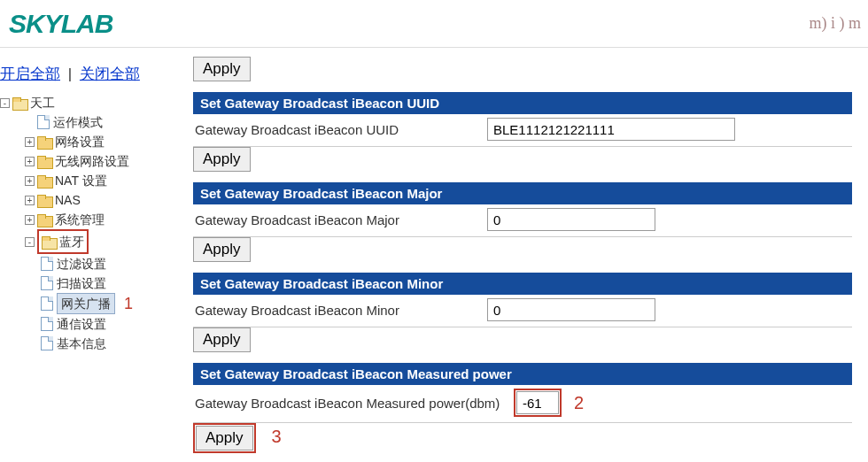 The image size is (868, 462). Describe the element at coordinates (86, 304) in the screenshot. I see `selected-item-label: 网关广播` at that location.